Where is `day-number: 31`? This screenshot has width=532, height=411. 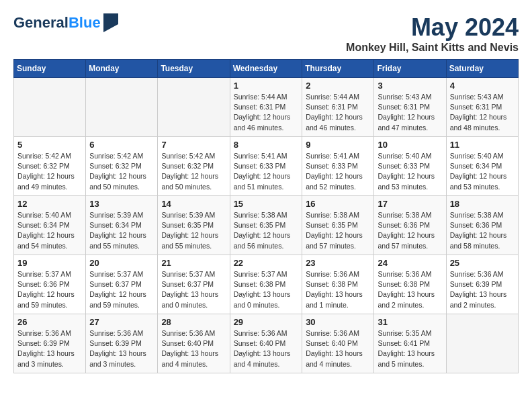
day-number: 31 is located at coordinates (410, 322).